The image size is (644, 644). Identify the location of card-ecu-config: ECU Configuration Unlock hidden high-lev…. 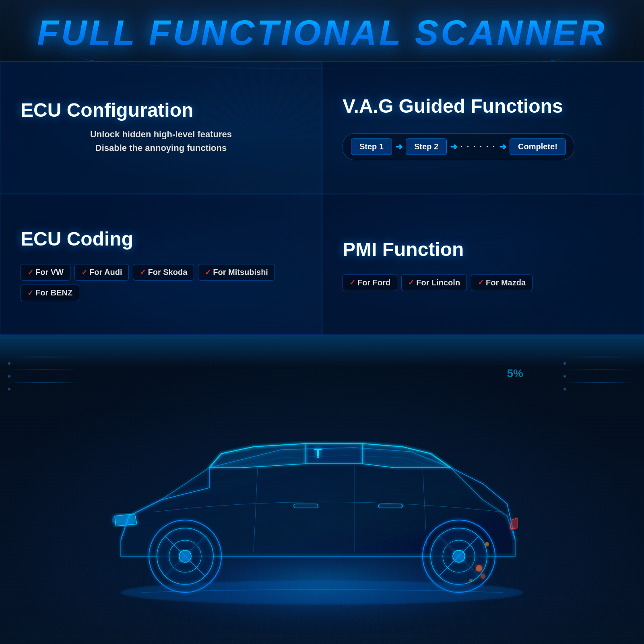
(161, 128).